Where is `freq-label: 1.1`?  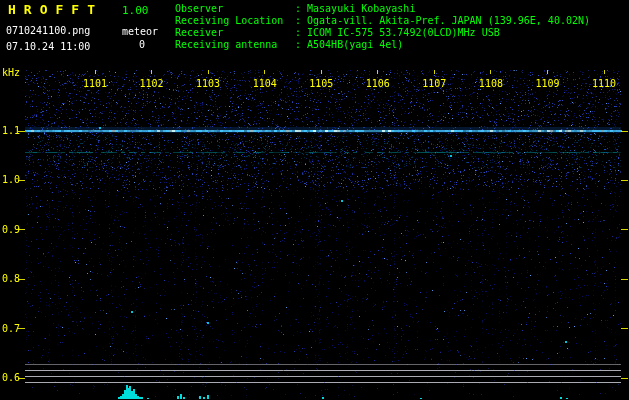 freq-label: 1.1 is located at coordinates (13, 130).